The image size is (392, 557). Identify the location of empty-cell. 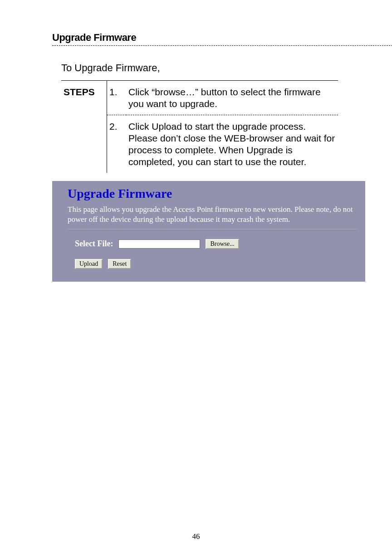
(84, 144).